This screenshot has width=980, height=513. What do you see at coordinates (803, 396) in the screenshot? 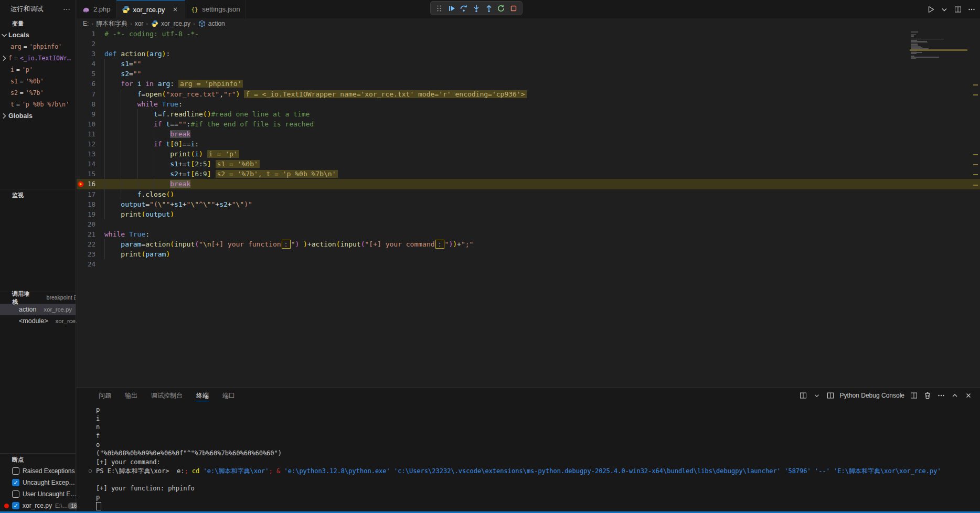
I see `panel-layout-icon` at bounding box center [803, 396].